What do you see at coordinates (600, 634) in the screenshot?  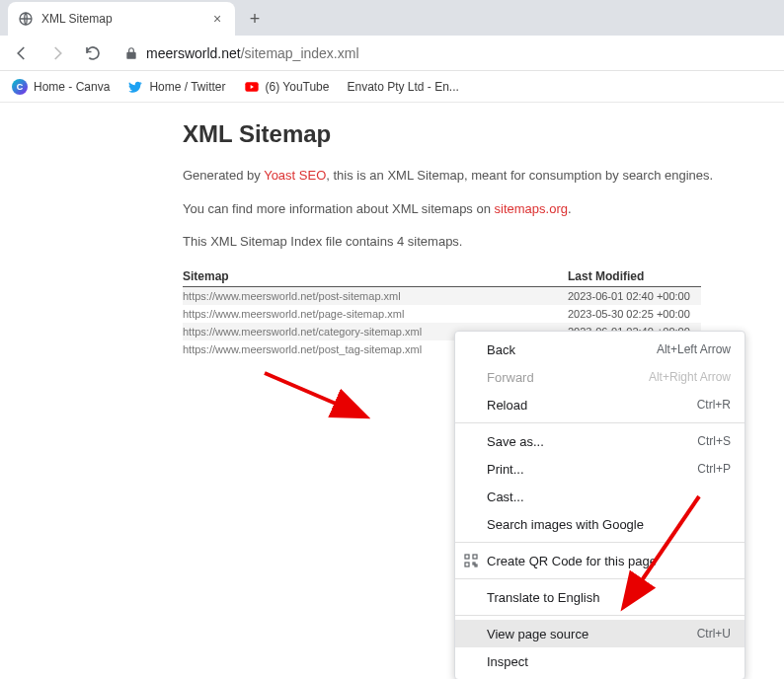 I see `menu-item-view-page-source: View page sourceCtrl+U` at bounding box center [600, 634].